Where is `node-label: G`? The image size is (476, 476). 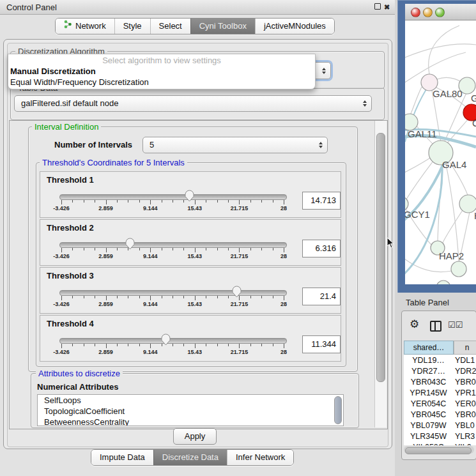 node-label: G is located at coordinates (473, 98).